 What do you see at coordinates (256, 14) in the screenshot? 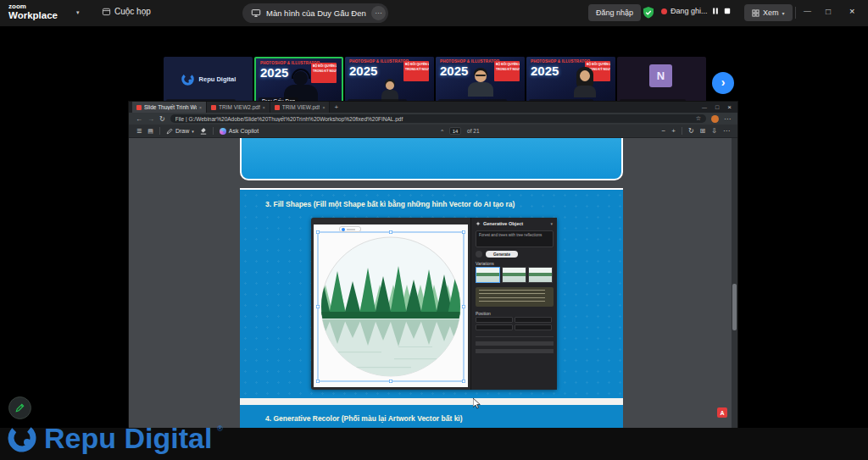
I see `monitor-icon` at bounding box center [256, 14].